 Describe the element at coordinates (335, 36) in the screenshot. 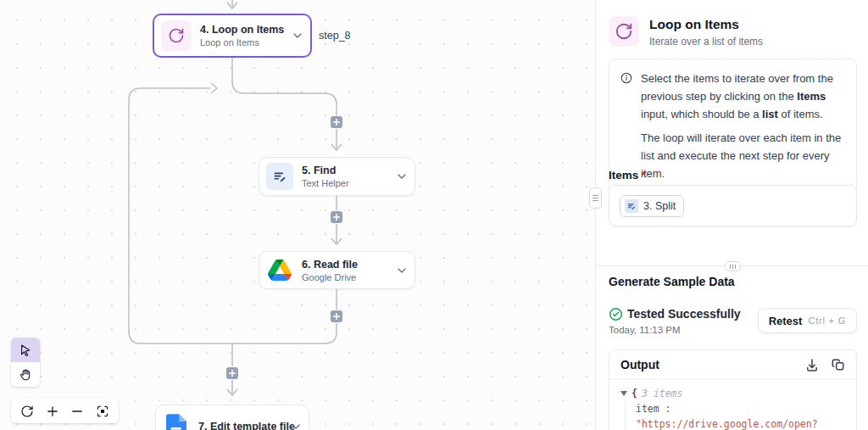

I see `step-name-label: step_8` at that location.